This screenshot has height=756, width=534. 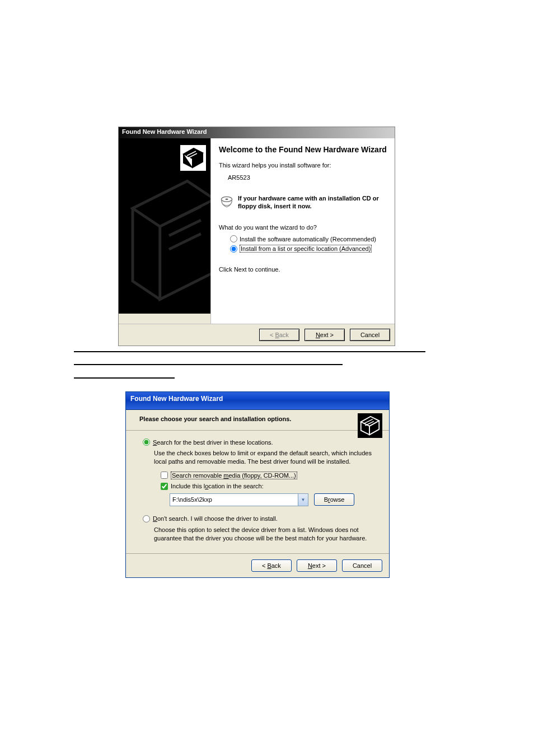 What do you see at coordinates (274, 500) in the screenshot?
I see `path-row: F:\ndis5x\2kxp ▼ Browse` at bounding box center [274, 500].